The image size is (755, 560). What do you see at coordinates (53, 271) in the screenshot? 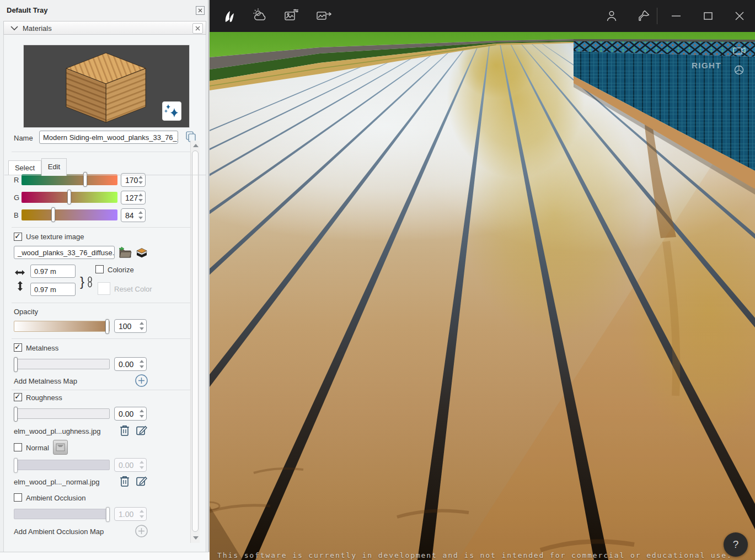
I see `texture-width-input: 0.97 m` at bounding box center [53, 271].